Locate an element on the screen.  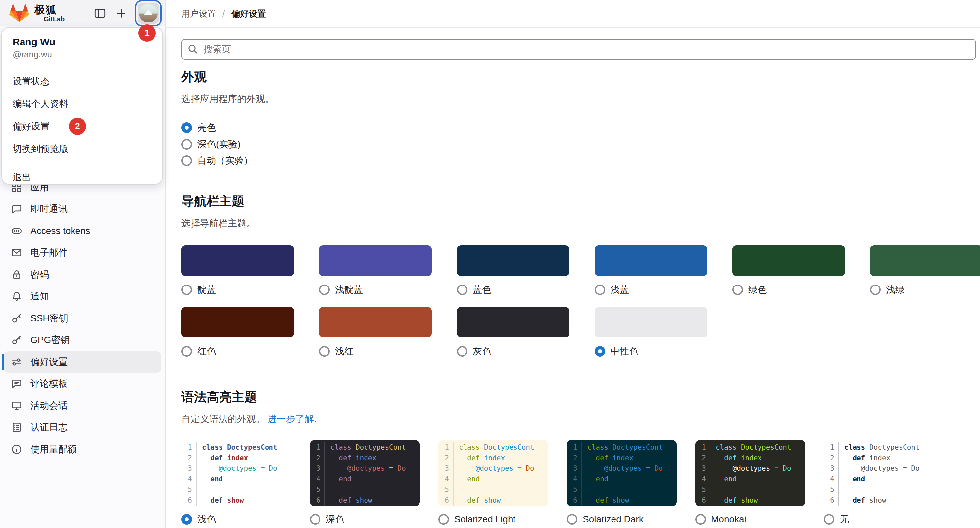
sidebar-item-active-sessions: 活动会话 is located at coordinates (82, 406).